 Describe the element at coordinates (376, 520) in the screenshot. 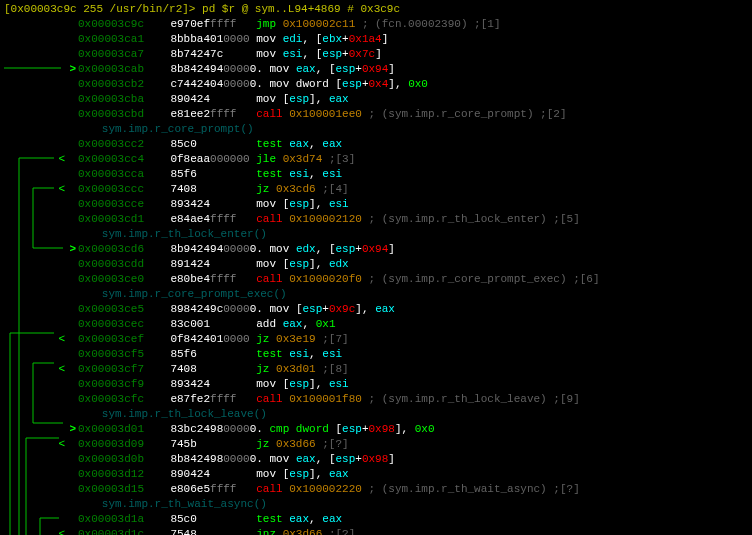

I see `asm-line: 0x00003d1a 85c0 test eax, eax` at that location.